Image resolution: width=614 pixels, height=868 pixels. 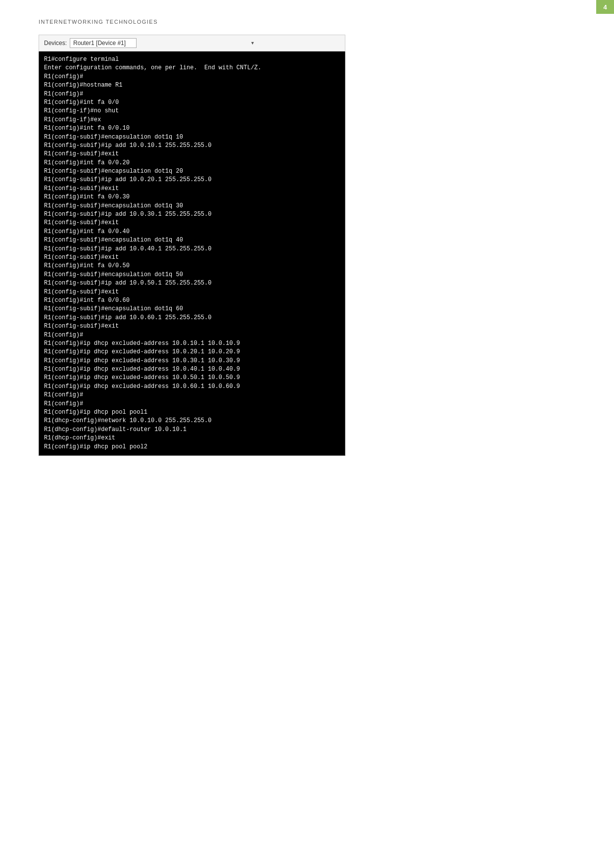 What do you see at coordinates (98, 22) in the screenshot?
I see `page-title: INTERNETWORKING TECHNOLOGIES` at bounding box center [98, 22].